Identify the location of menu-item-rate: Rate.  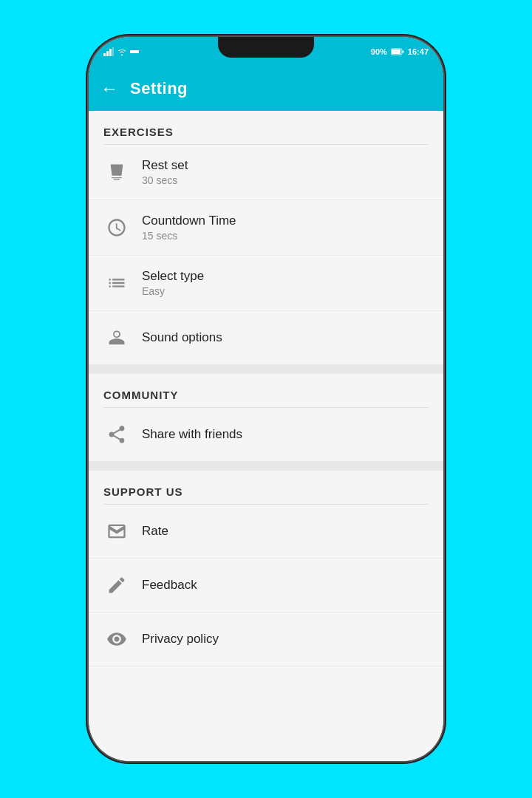
(266, 532).